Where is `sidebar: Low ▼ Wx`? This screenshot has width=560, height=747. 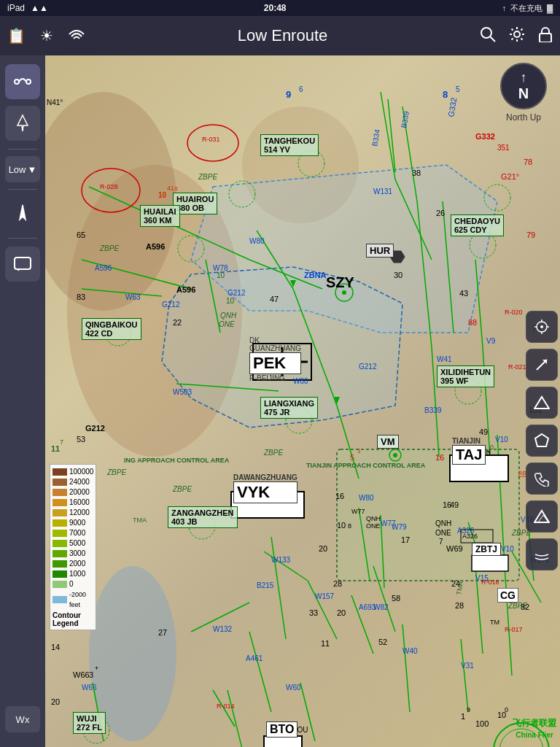
sidebar: Low ▼ Wx is located at coordinates (23, 401).